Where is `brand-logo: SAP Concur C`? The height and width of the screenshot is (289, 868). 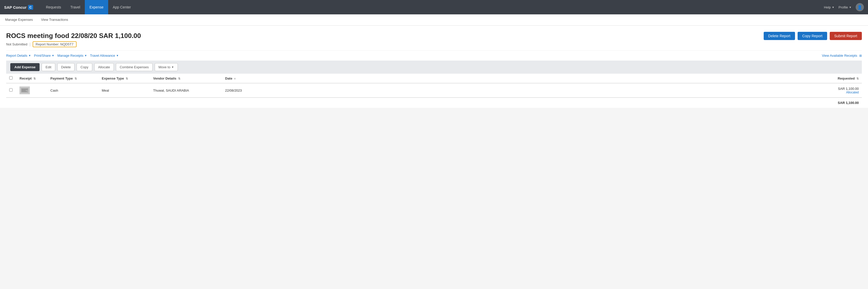
brand-logo: SAP Concur C is located at coordinates (19, 7).